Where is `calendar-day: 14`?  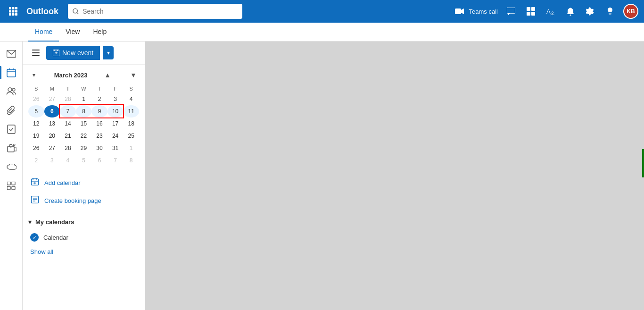
calendar-day: 14 is located at coordinates (68, 124).